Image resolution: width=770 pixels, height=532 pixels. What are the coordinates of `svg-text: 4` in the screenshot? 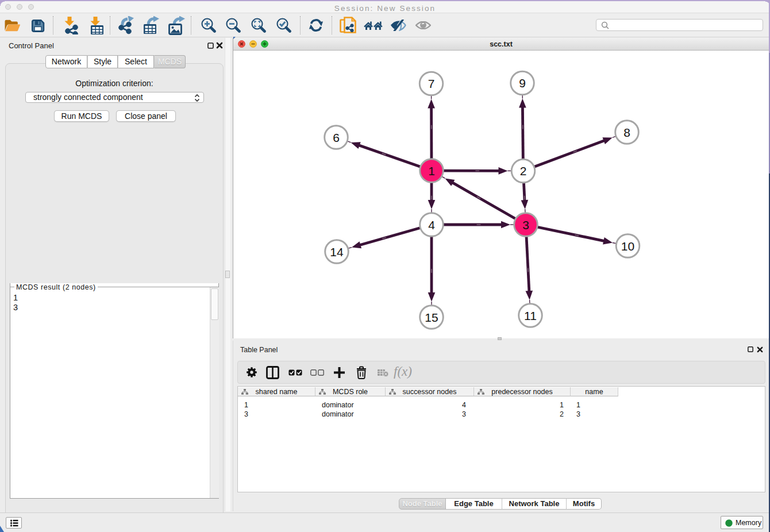 It's located at (432, 225).